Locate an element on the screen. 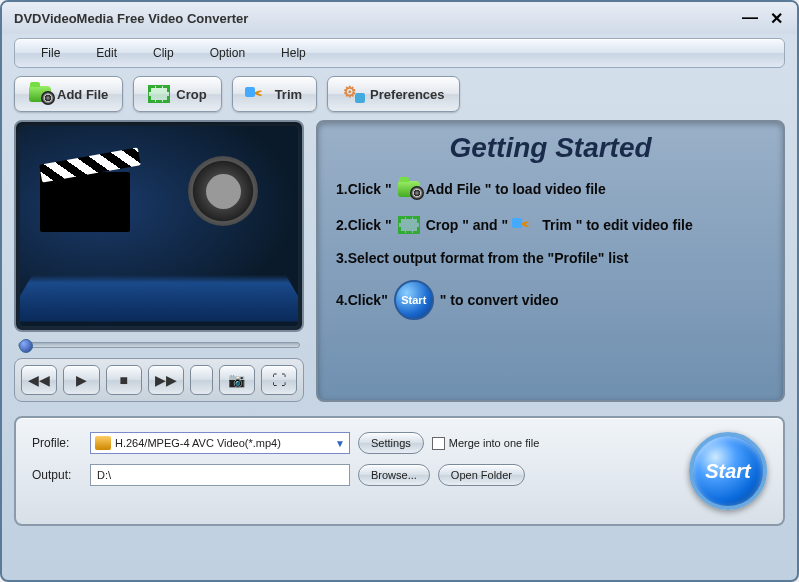 This screenshot has width=799, height=582. preview-frame is located at coordinates (159, 226).